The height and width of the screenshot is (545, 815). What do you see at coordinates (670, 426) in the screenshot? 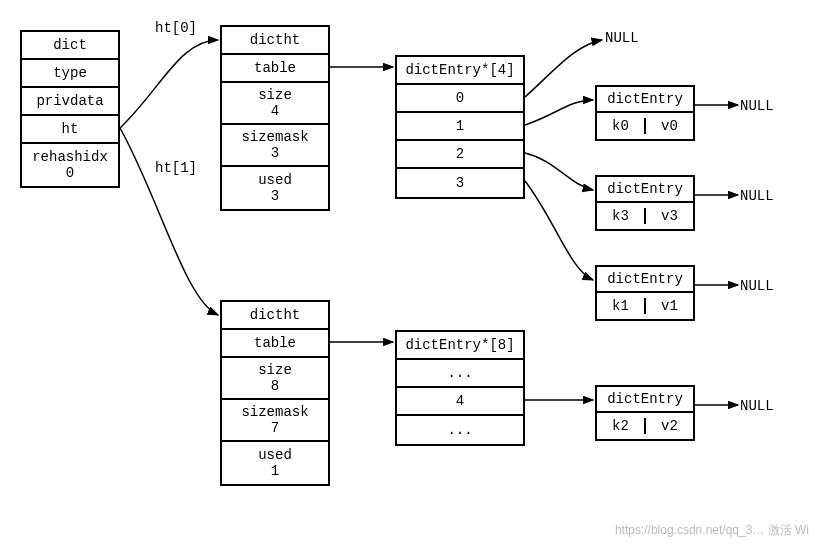
I see `e3-v: v2` at bounding box center [670, 426].